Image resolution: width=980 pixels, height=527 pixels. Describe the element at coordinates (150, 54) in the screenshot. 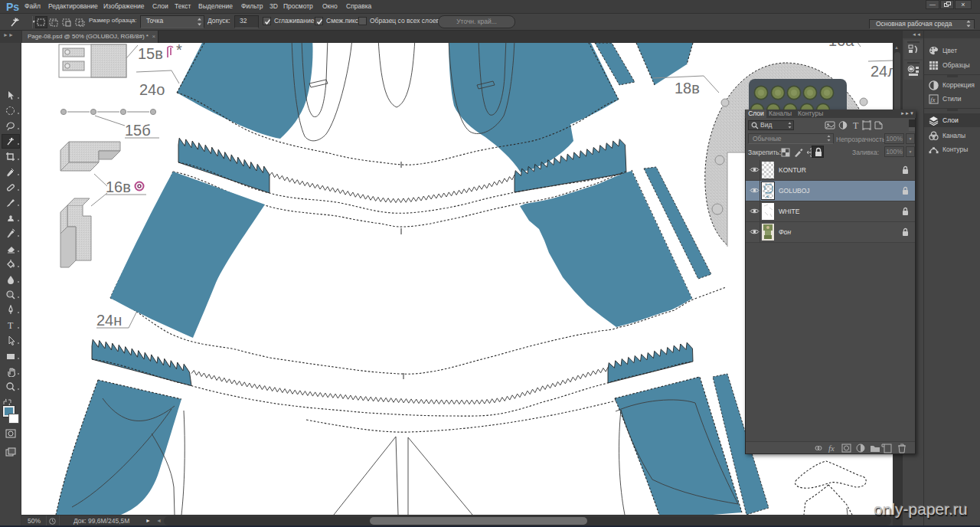

I see `svg-text: 15в` at that location.